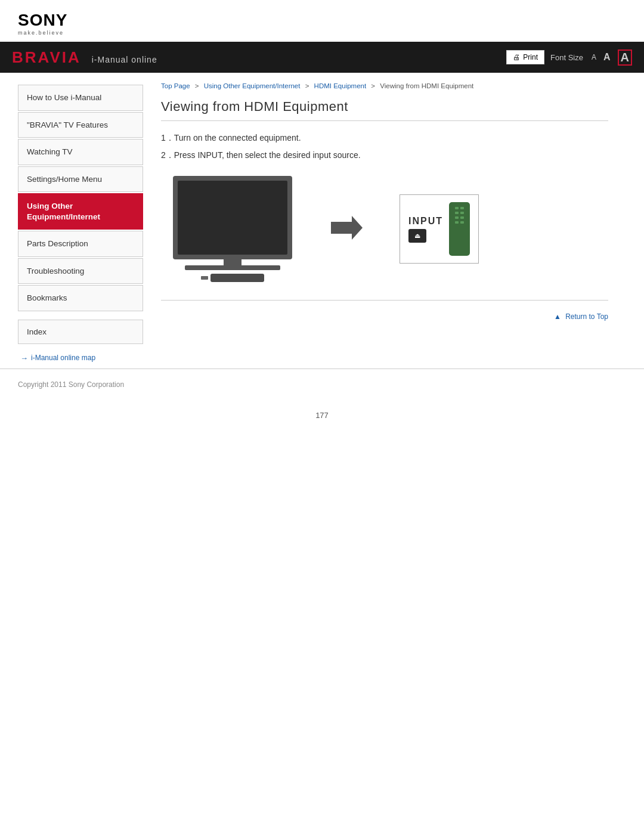  I want to click on bravia-banner-right: 🖨 Print Font Size A A A, so click(569, 57).